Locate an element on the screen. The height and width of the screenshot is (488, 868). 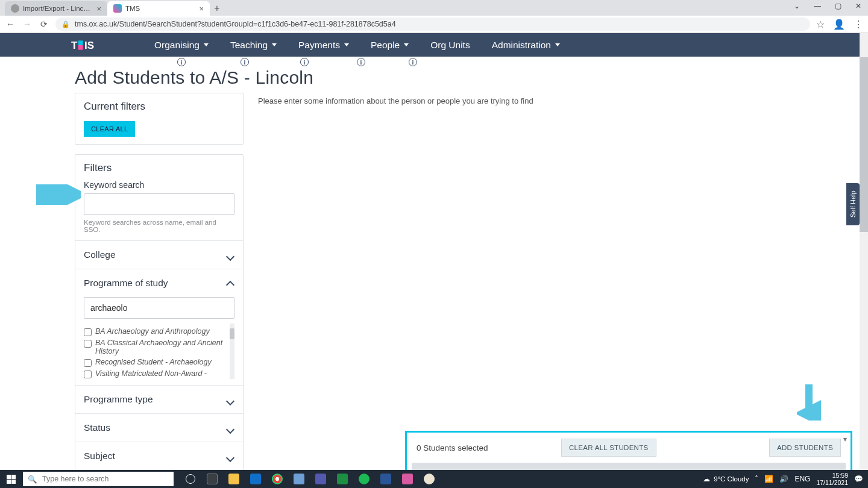
selection-dock: ▾ 0 Students selected CLEAR ALL STUDENTS… is located at coordinates (629, 451).